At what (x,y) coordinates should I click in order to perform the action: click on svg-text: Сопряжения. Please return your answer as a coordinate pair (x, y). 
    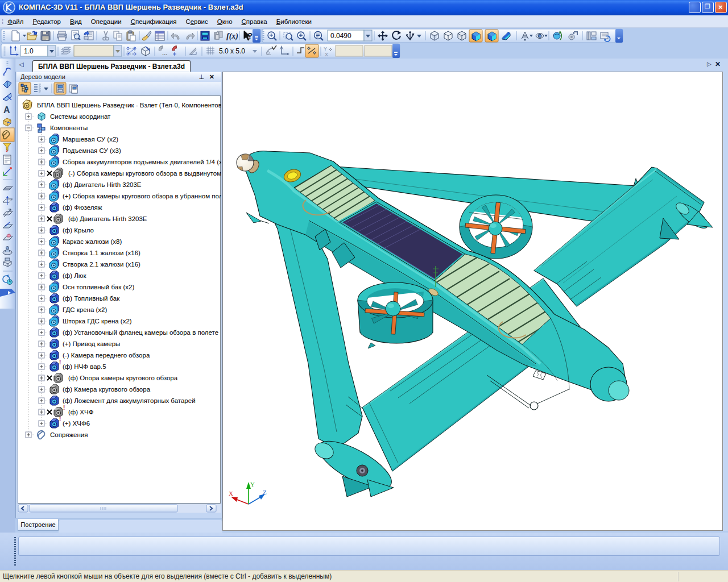
    Looking at the image, I should click on (69, 435).